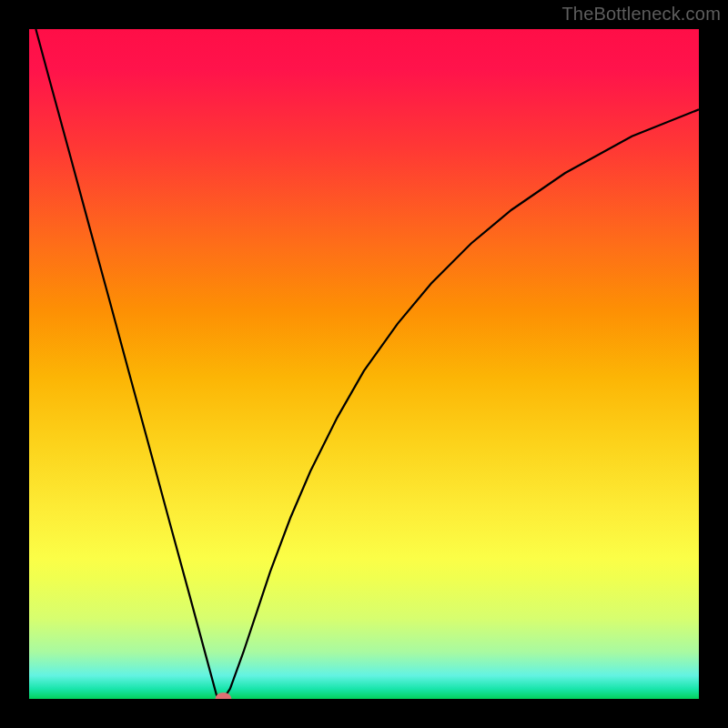 This screenshot has width=728, height=728. Describe the element at coordinates (641, 15) in the screenshot. I see `watermark-text: TheBottleneck.com` at that location.